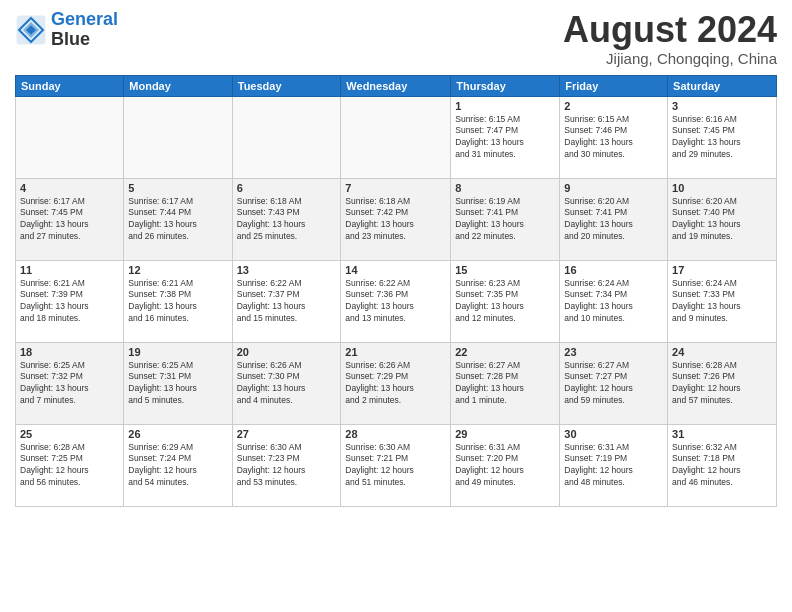 The width and height of the screenshot is (792, 612). What do you see at coordinates (396, 302) in the screenshot?
I see `day-info: Sunrise: 6:22 AM Sunset: 7:36 PM Dayligh…` at bounding box center [396, 302].